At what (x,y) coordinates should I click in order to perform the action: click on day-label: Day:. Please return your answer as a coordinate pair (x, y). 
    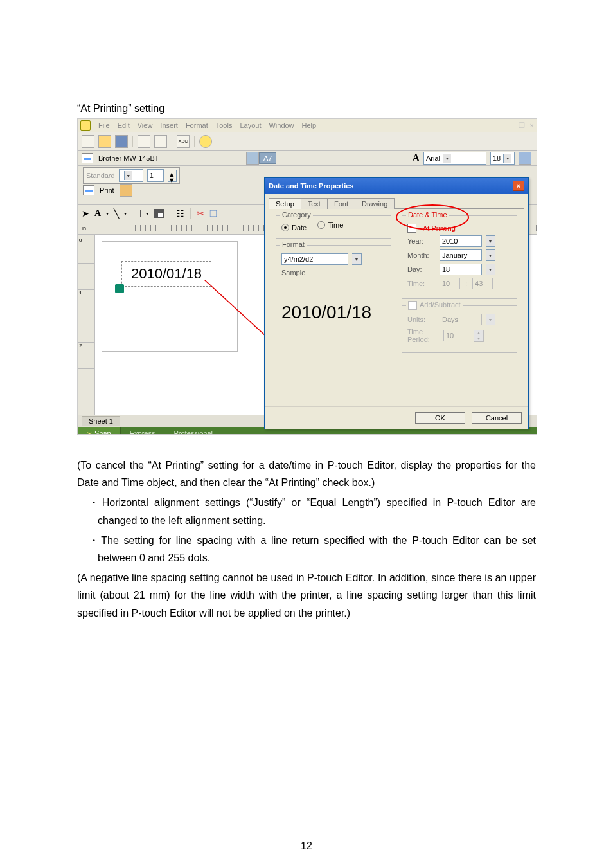
    Looking at the image, I should click on (422, 269).